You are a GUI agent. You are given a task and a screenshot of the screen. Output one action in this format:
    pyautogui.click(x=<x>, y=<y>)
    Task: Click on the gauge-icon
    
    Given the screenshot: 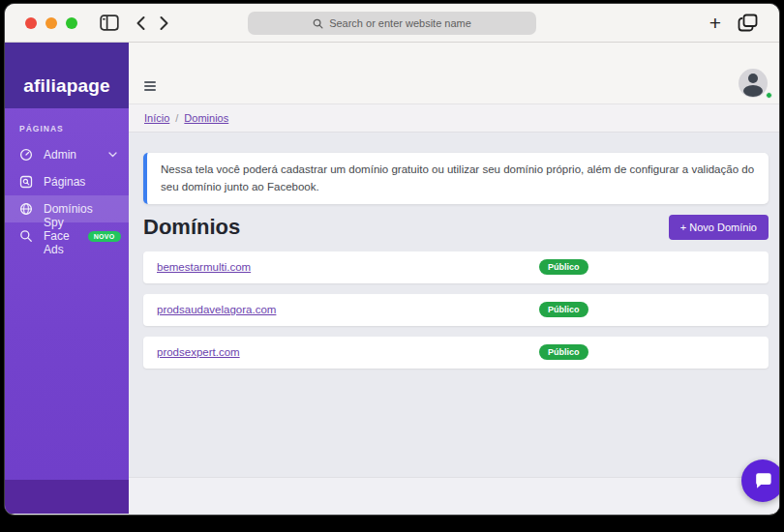 What is the action you would take?
    pyautogui.click(x=26, y=155)
    